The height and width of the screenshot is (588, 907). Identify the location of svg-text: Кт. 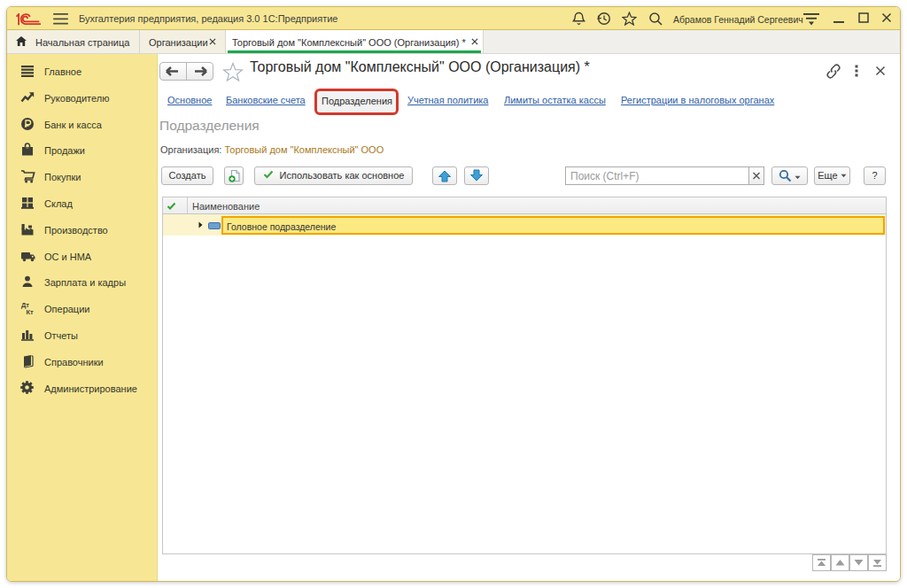
(30, 312).